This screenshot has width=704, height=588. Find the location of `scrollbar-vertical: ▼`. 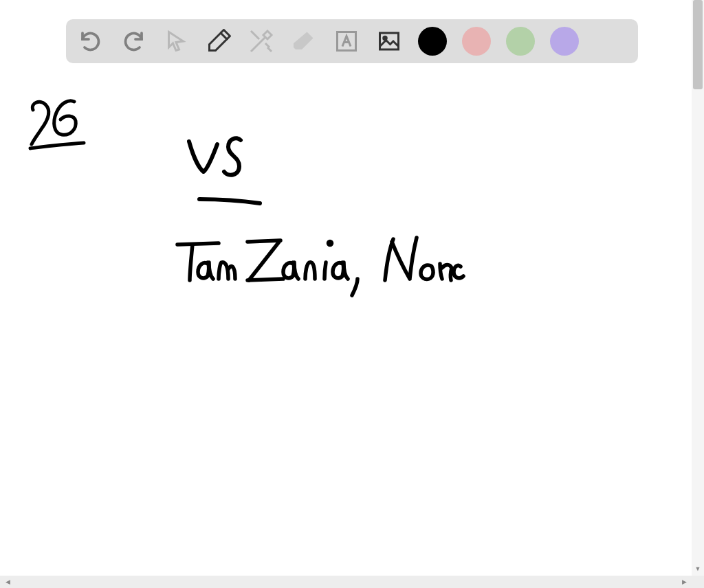

scrollbar-vertical: ▼ is located at coordinates (698, 288).